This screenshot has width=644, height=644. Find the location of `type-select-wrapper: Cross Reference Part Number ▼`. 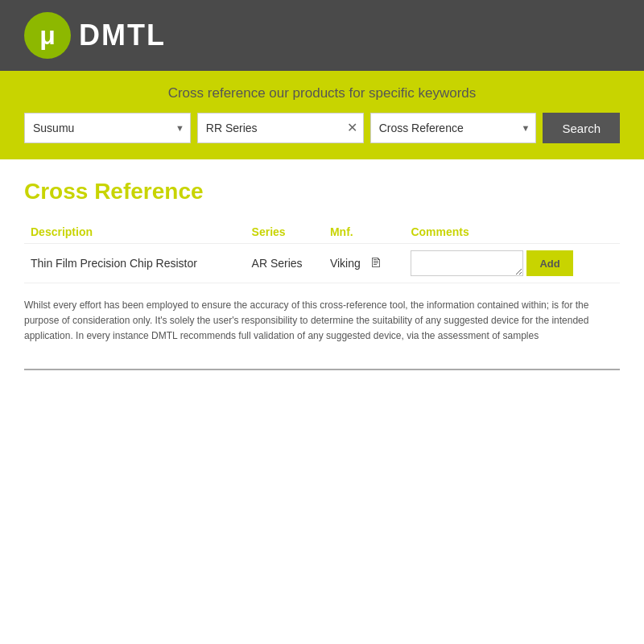

type-select-wrapper: Cross Reference Part Number ▼ is located at coordinates (454, 128).